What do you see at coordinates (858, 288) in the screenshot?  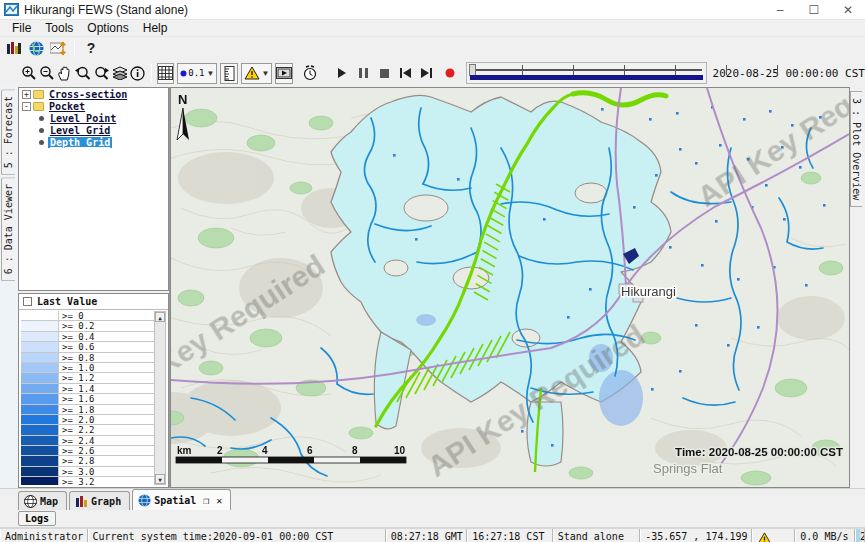 I see `right-tab-strip: 3 : Plot Overview` at bounding box center [858, 288].